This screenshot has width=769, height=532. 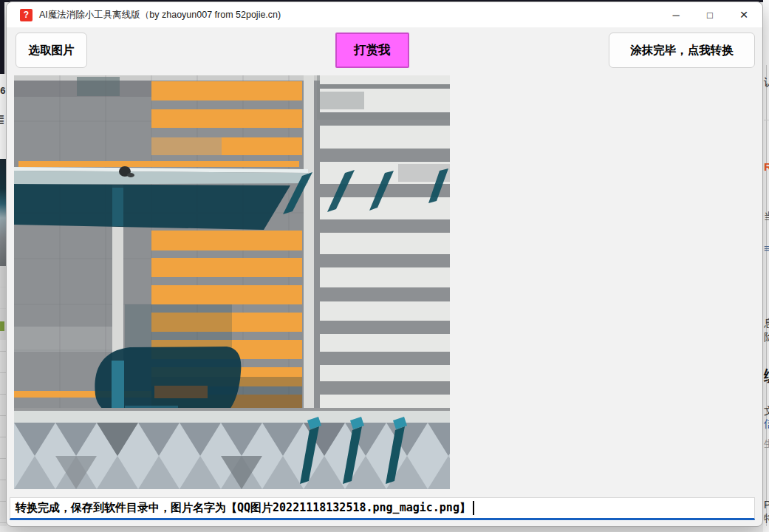 What do you see at coordinates (710, 15) in the screenshot?
I see `window-controls: ─ □ ×` at bounding box center [710, 15].